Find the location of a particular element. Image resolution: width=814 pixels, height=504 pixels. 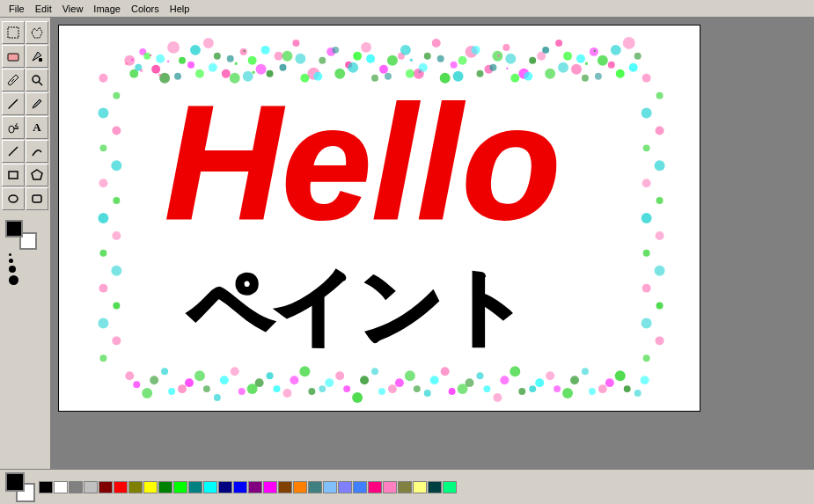

swatch-black is located at coordinates (46, 487).